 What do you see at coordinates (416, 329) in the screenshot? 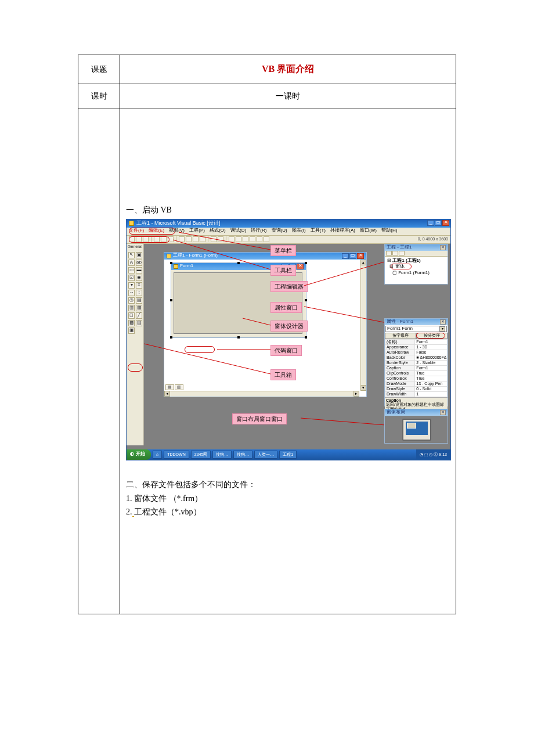
I see `props-combo: Form1 Form ▾` at bounding box center [416, 329].